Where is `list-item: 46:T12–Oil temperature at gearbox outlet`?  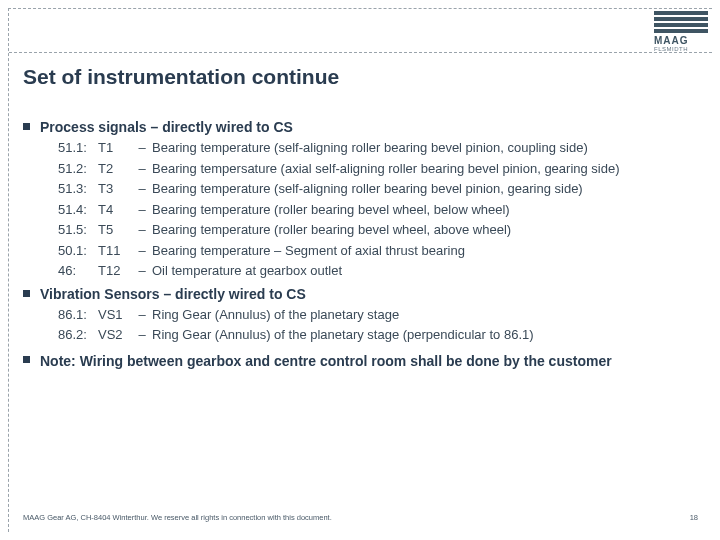
list-item: 46:T12–Oil temperature at gearbox outlet is located at coordinates (378, 271).